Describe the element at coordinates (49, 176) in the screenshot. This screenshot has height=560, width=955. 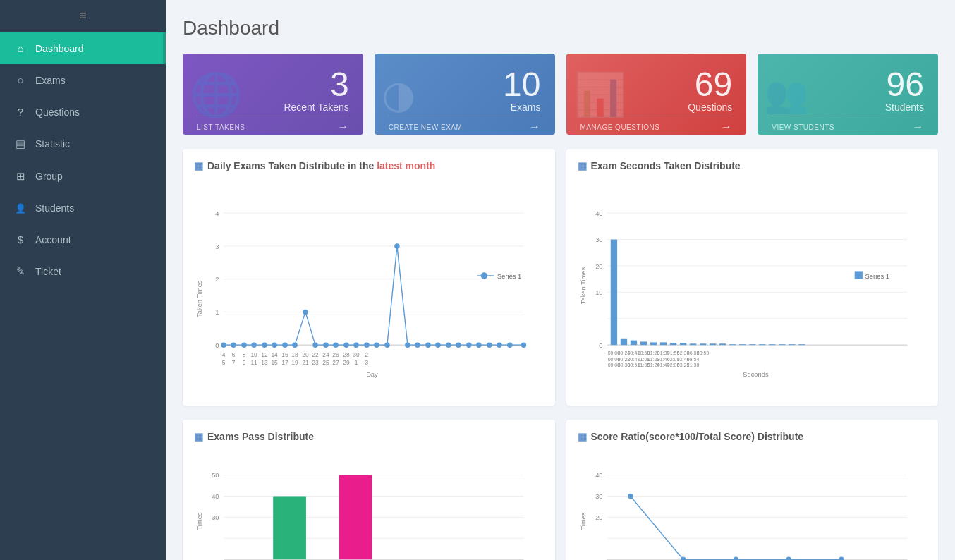
I see `sidebar-item-label: Group` at that location.